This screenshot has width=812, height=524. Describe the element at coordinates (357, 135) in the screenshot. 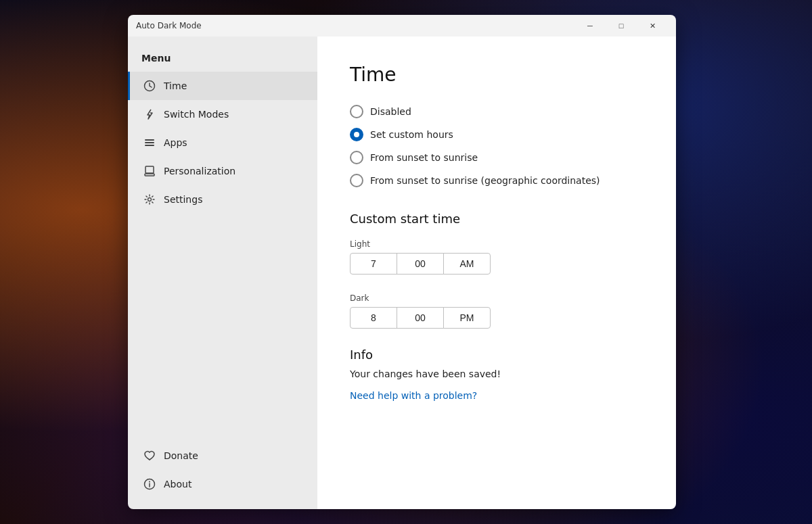

I see `radio-circle-custom-hours` at that location.